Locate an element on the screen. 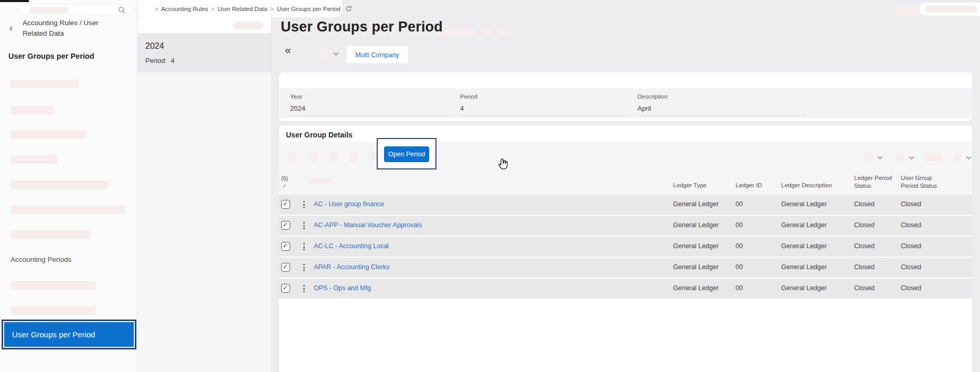  field-year: Year 2024 is located at coordinates (371, 103).